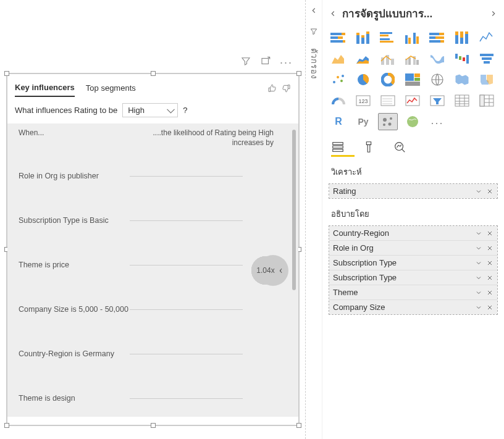 This screenshot has width=504, height=439. I want to click on influencer-row: Company Size is 5,000 - 50,000 1.05x, so click(156, 309).